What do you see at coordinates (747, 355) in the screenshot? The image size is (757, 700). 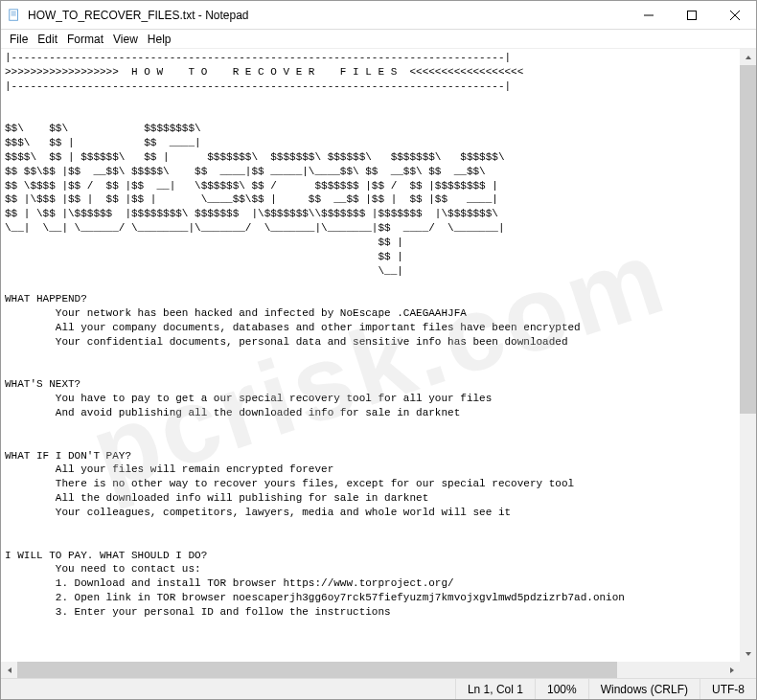 I see `vertical-scrollbar` at bounding box center [747, 355].